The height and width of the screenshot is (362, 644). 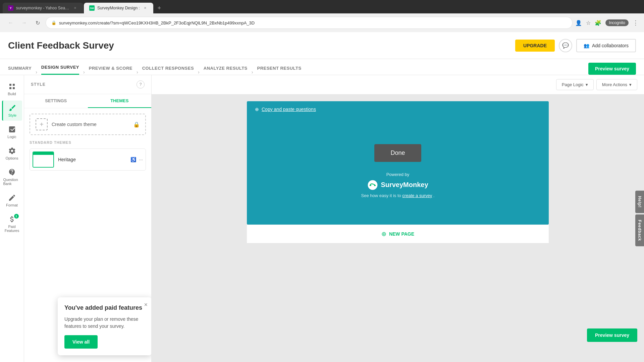 What do you see at coordinates (12, 137) in the screenshot?
I see `logic-label: Logic` at bounding box center [12, 137].